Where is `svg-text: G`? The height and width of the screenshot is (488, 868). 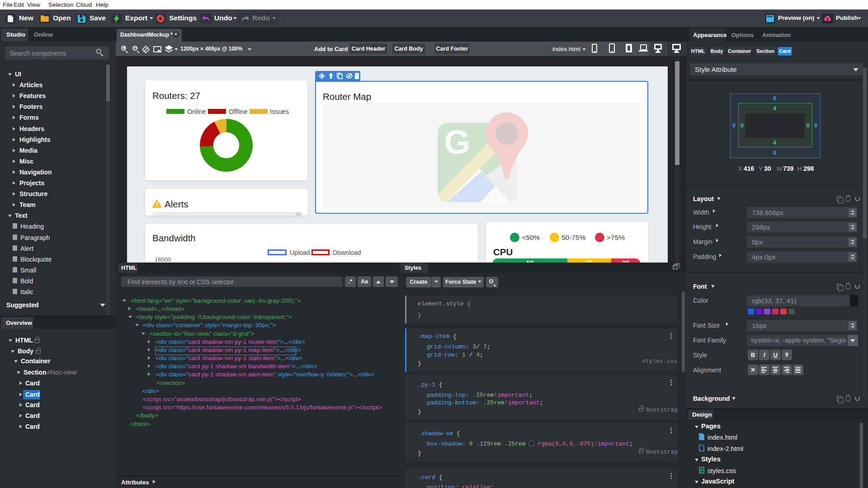
svg-text: G is located at coordinates (457, 142).